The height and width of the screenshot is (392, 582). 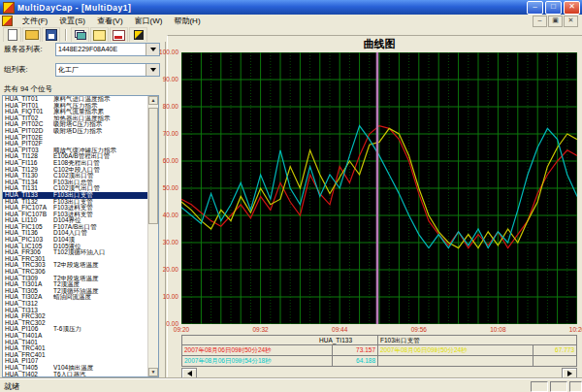 What do you see at coordinates (23, 49) in the screenshot?
I see `server-list-label: 服务器列表:` at bounding box center [23, 49].